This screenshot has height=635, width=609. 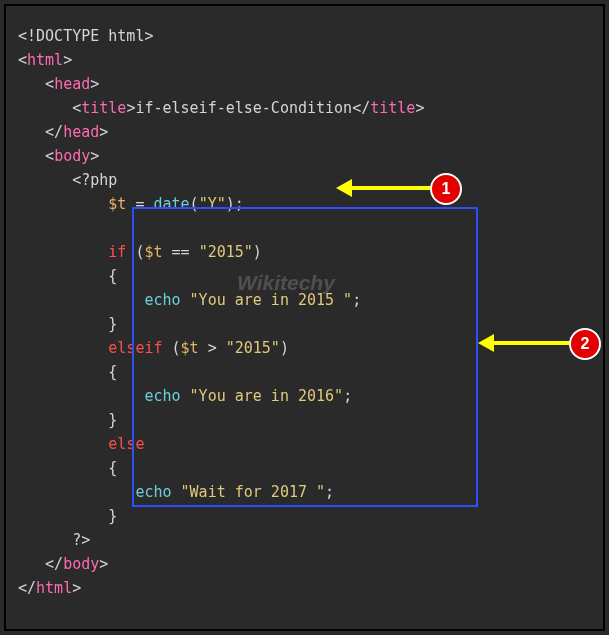 I want to click on kw-if: if, so click(x=117, y=252).